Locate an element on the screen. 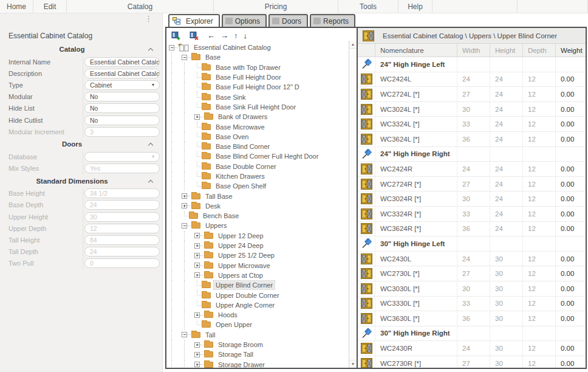 The image size is (588, 372). tree-item: Base Full Height Door 12" D is located at coordinates (258, 87).